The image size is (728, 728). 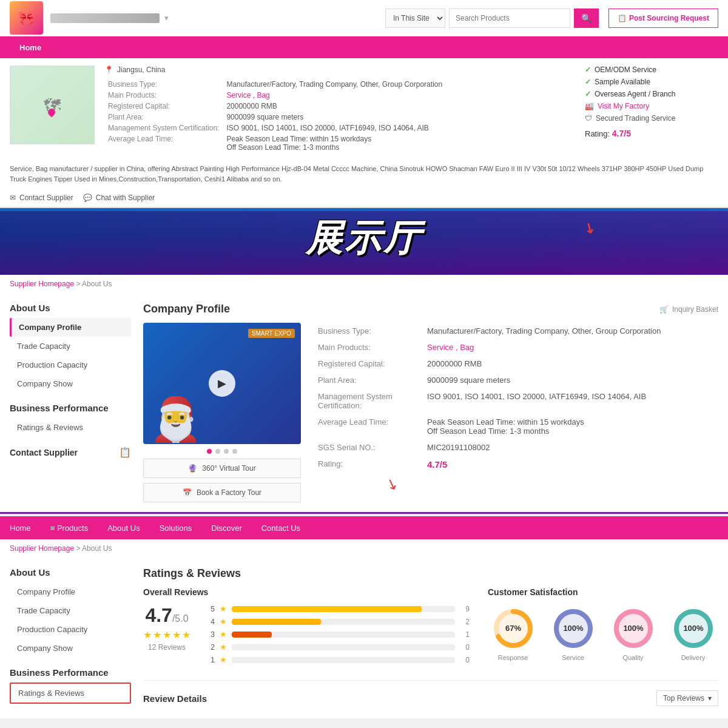 I want to click on post-sourcing-button: 📋 Post Sourcing Request, so click(x=664, y=18).